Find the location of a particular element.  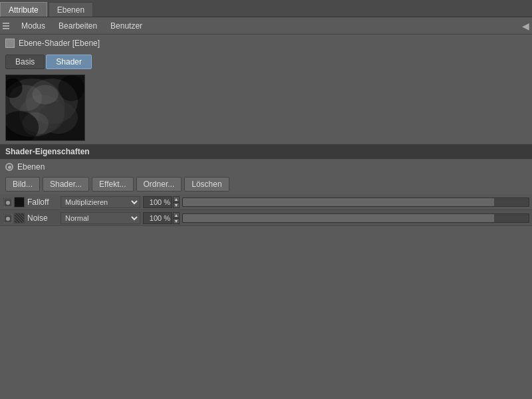

ebenen-label: Ebenen is located at coordinates (31, 167).